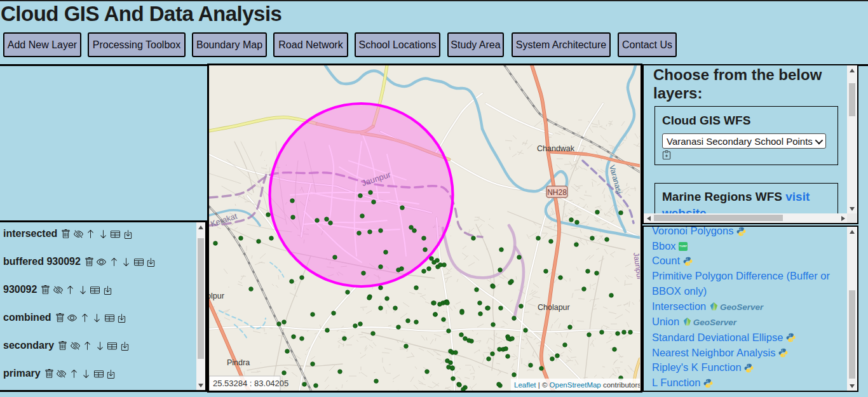 This screenshot has width=868, height=397. Describe the element at coordinates (217, 296) in the screenshot. I see `svg-text: olpur` at that location.